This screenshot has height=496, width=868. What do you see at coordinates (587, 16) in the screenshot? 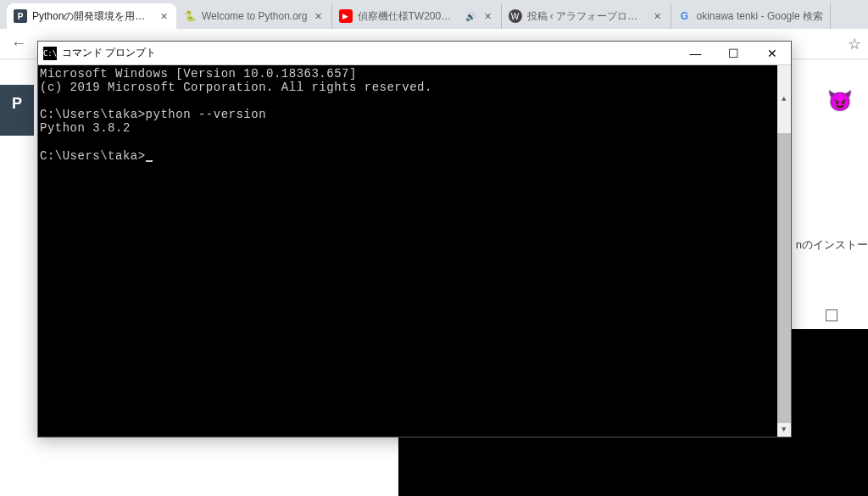
I see `browser-tab-3: W 投稿 ‹ アラフォープログラミング初心 ✕` at bounding box center [587, 16].